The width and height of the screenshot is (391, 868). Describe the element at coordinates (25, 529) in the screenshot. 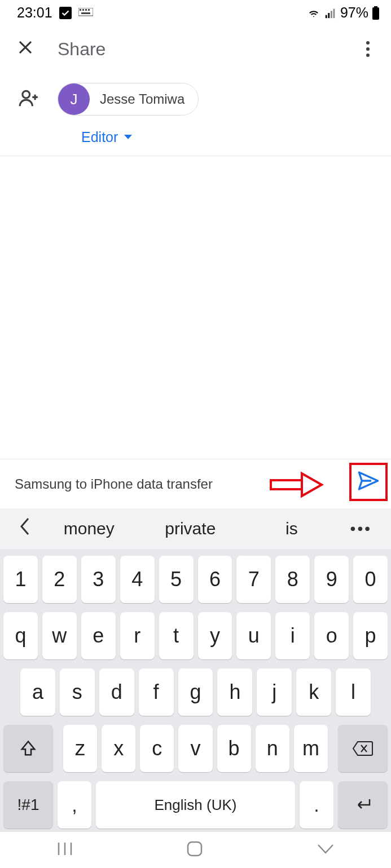

I see `suggestion-back-button` at that location.